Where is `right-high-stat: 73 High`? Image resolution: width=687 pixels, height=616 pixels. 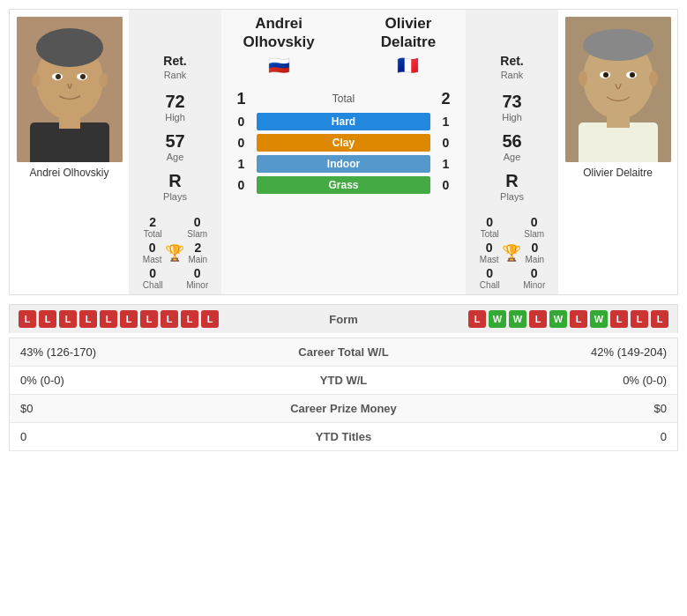
right-high-stat: 73 High is located at coordinates (512, 108).